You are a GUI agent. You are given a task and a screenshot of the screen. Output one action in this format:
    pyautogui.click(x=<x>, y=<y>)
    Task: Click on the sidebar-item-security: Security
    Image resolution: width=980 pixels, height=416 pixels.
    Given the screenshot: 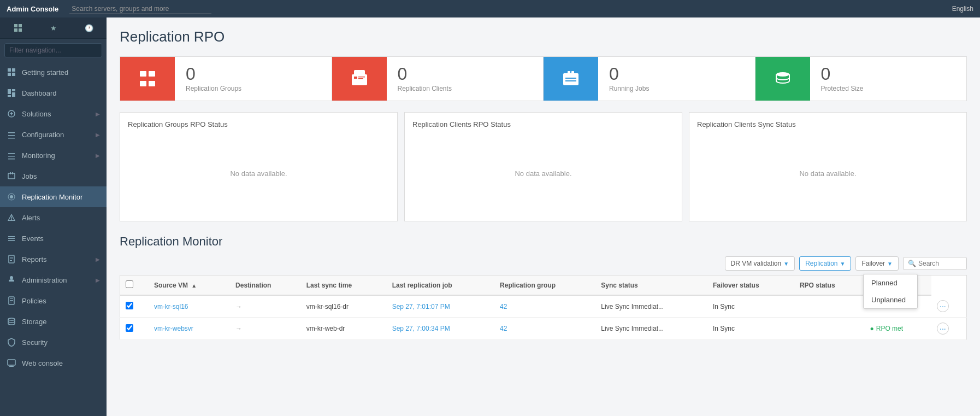 What is the action you would take?
    pyautogui.click(x=54, y=342)
    